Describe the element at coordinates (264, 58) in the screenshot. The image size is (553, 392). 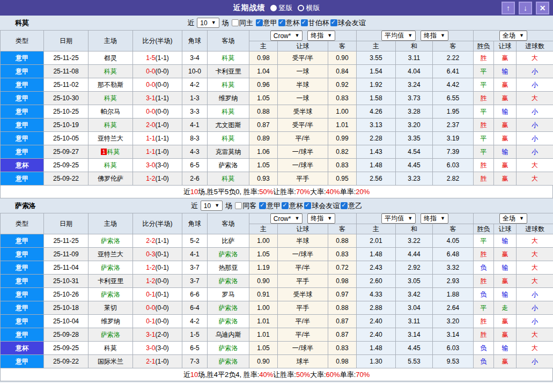
I see `ah-odds-cell: 0.98` at that location.